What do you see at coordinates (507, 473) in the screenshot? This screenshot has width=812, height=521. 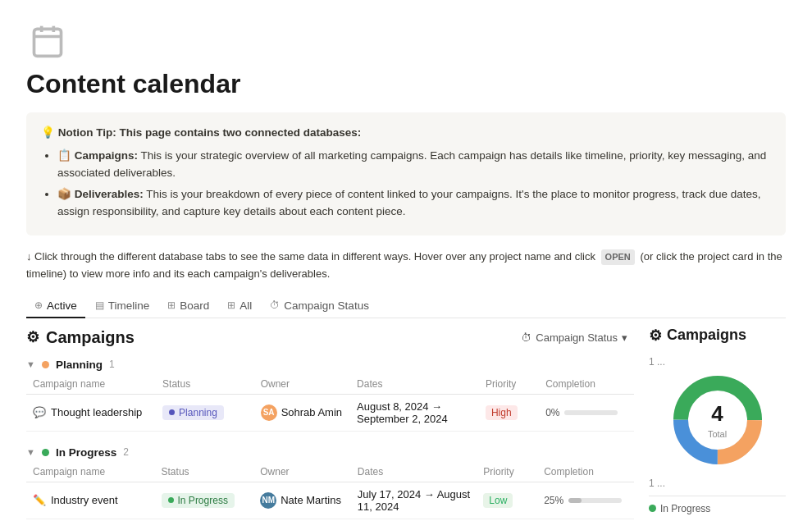 I see `ip-col-header-priority: Priority` at bounding box center [507, 473].